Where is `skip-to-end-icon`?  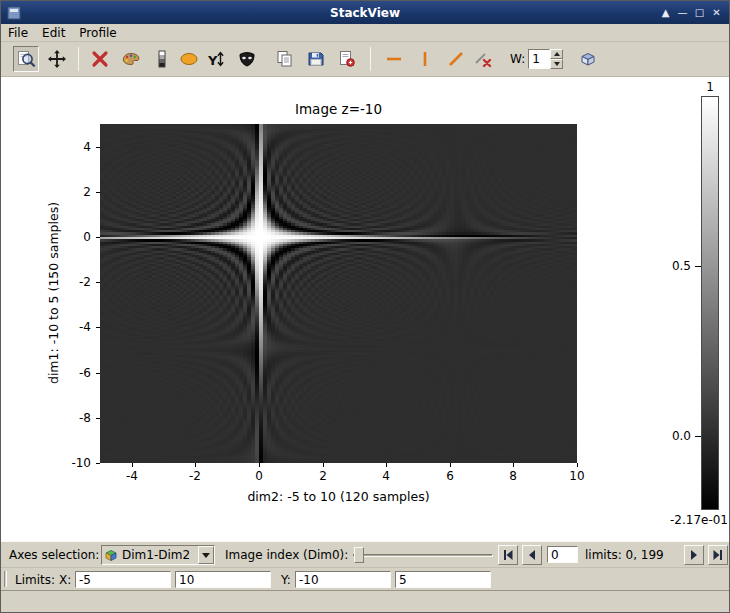
skip-to-end-icon is located at coordinates (718, 555).